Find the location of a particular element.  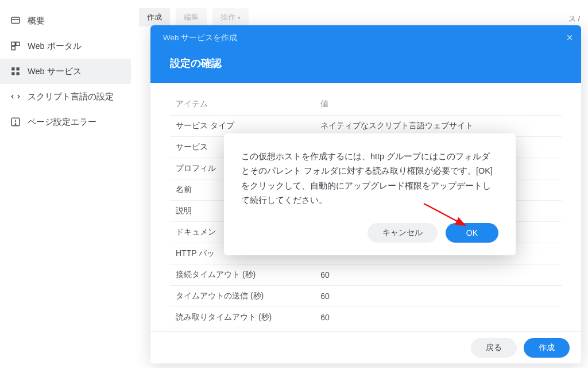

cell-item: 読み取りタイムアウト (秒) is located at coordinates (242, 317).